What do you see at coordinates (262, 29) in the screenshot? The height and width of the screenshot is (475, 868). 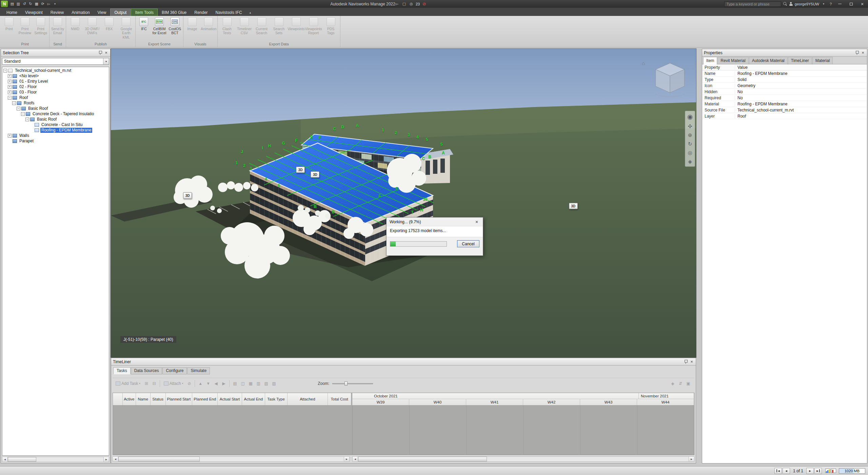 I see `ribbon-button-current-search: Current Search` at bounding box center [262, 29].